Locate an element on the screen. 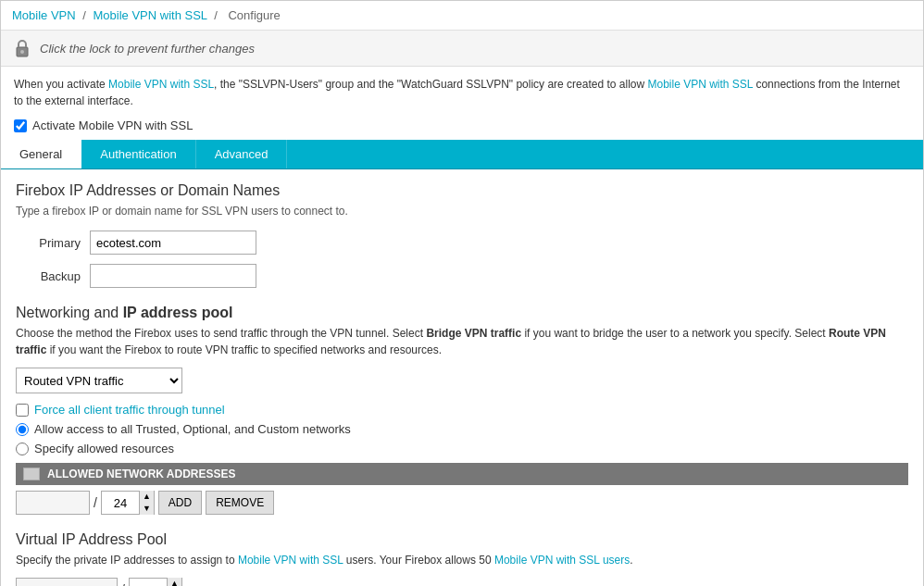 The image size is (924, 586). cidr-spinner: ▲ ▼ is located at coordinates (146, 503).